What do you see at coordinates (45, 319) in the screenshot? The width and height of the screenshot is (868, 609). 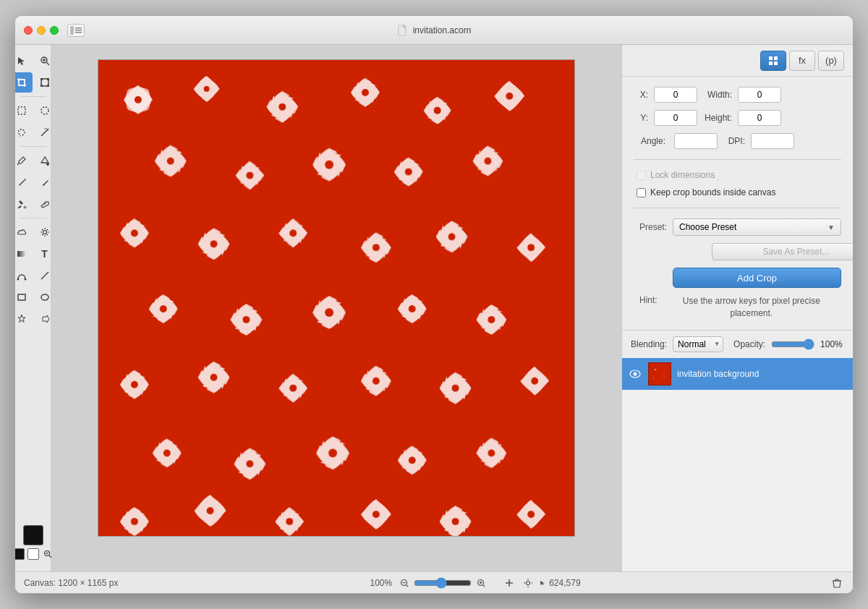 I see `arrow-shape-icon` at bounding box center [45, 319].